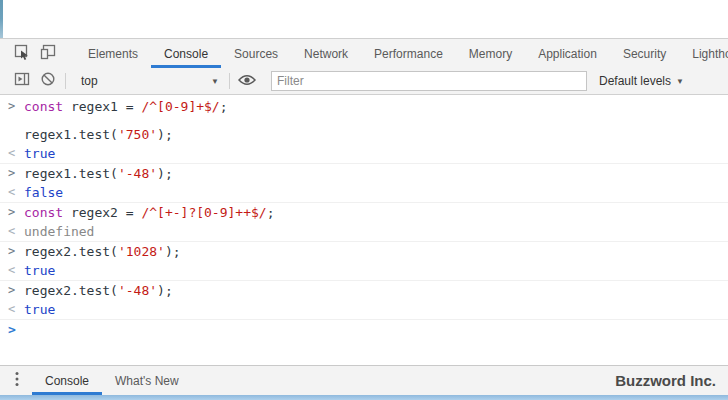 The height and width of the screenshot is (400, 728). What do you see at coordinates (204, 212) in the screenshot?
I see `code-token: /^[+-]?[0-9]++$/` at bounding box center [204, 212].